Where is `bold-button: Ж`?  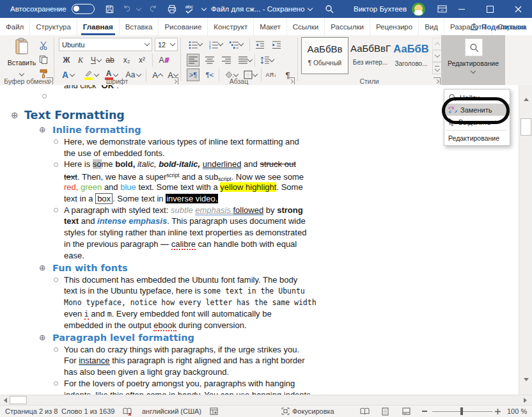 bold-button: Ж is located at coordinates (66, 60).